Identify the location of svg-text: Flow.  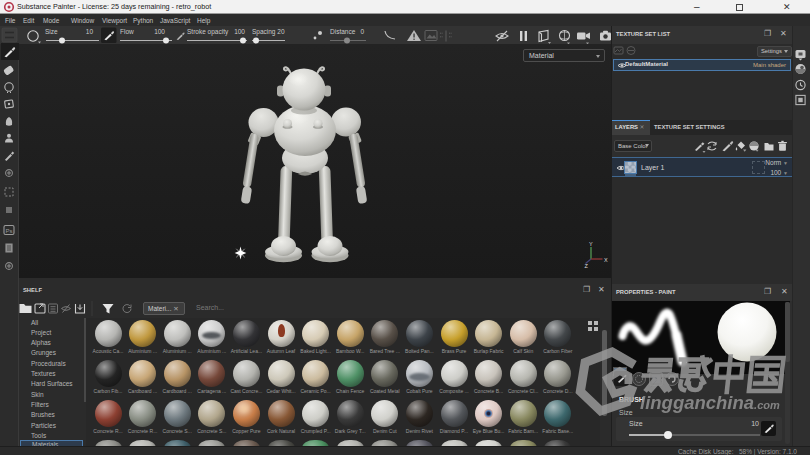
(127, 32).